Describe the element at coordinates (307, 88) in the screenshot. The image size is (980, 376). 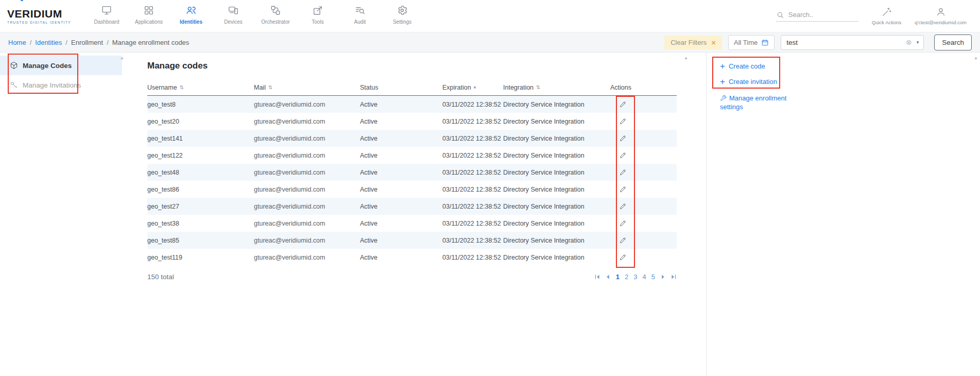
I see `column-header-mail: Mail ⇅` at that location.